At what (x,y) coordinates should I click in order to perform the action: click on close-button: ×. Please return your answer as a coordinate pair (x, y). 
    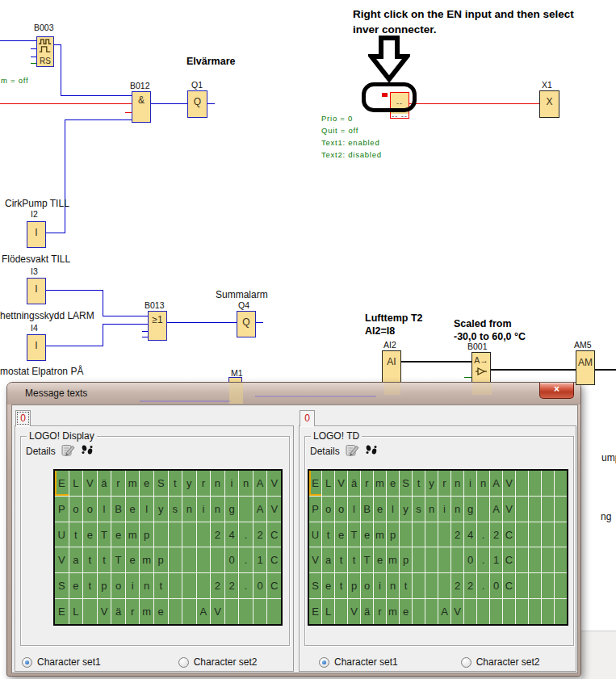
    Looking at the image, I should click on (557, 391).